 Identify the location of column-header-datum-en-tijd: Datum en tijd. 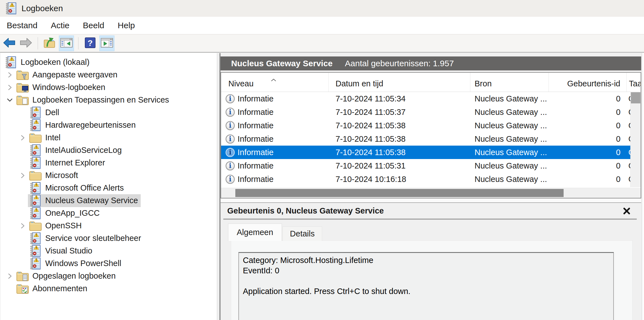
(399, 82).